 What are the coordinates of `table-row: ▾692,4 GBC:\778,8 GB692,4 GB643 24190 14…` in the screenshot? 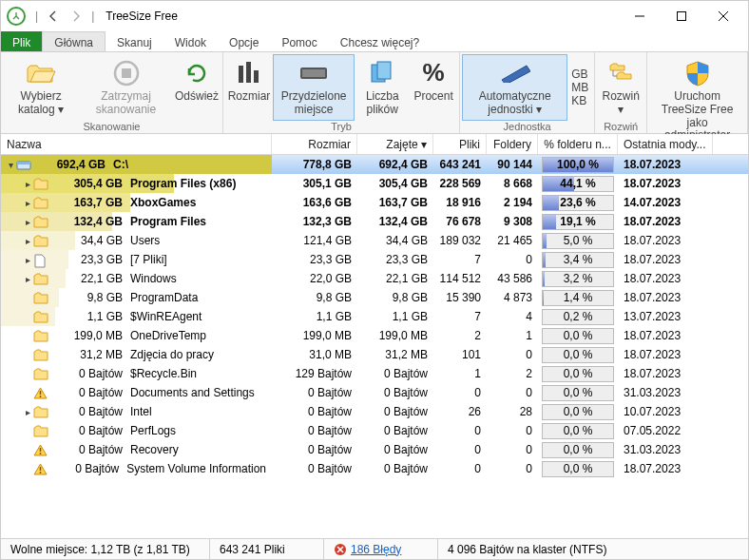 It's located at (374, 164).